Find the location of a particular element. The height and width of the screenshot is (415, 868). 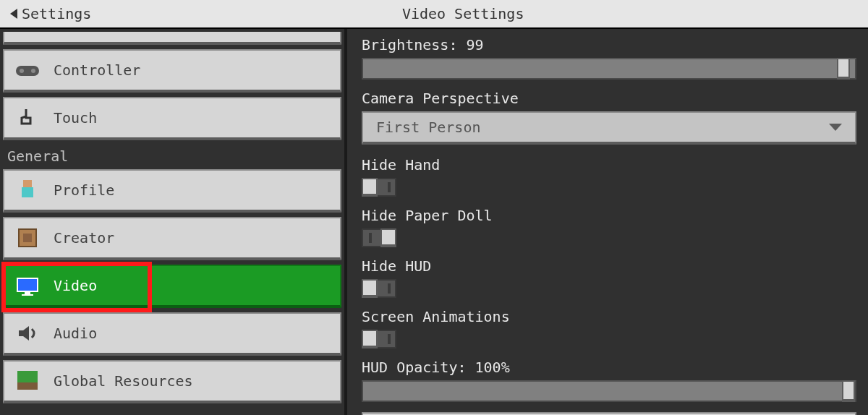

sidebar-item-label: Profile is located at coordinates (84, 190).